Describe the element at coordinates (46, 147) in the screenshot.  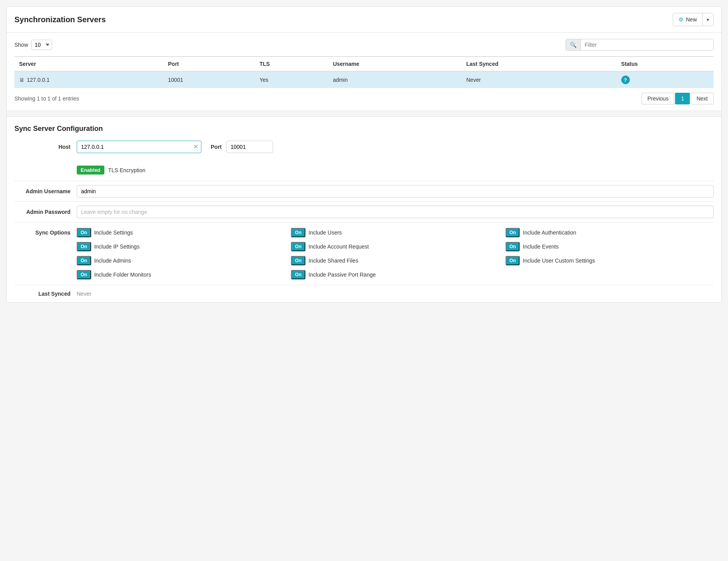
I see `host-label: Host` at that location.